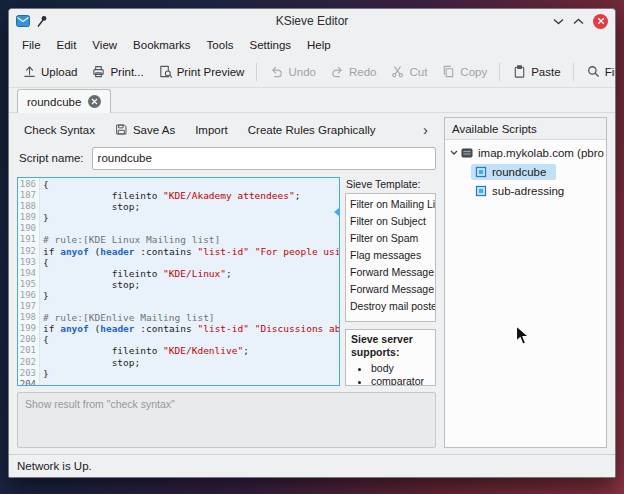  Describe the element at coordinates (67, 45) in the screenshot. I see `menu-edit: Edit` at that location.